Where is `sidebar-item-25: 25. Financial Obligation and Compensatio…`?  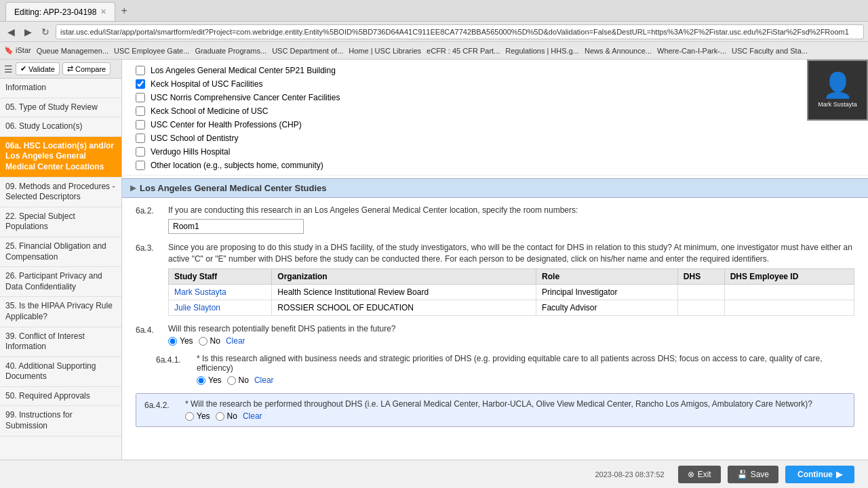
sidebar-item-25: 25. Financial Obligation and Compensatio… is located at coordinates (61, 252).